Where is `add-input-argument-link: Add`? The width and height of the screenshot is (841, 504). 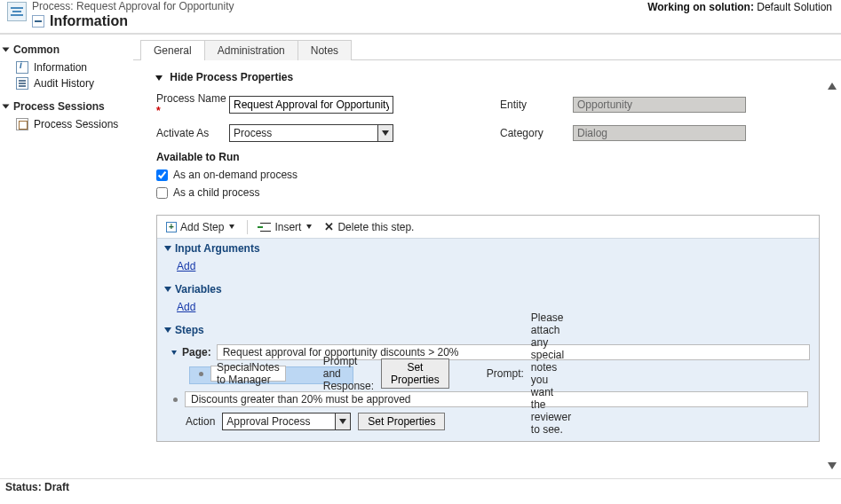 add-input-argument-link: Add is located at coordinates (181, 266).